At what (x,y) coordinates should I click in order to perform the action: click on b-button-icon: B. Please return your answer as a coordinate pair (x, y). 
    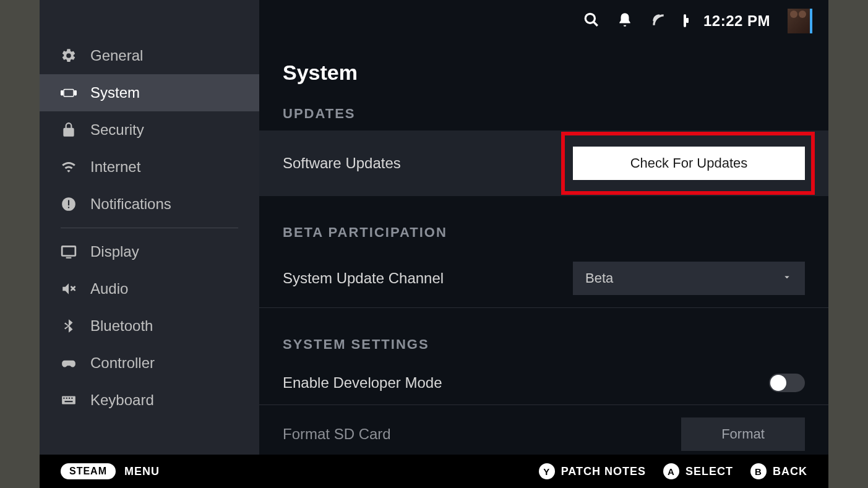
    Looking at the image, I should click on (758, 471).